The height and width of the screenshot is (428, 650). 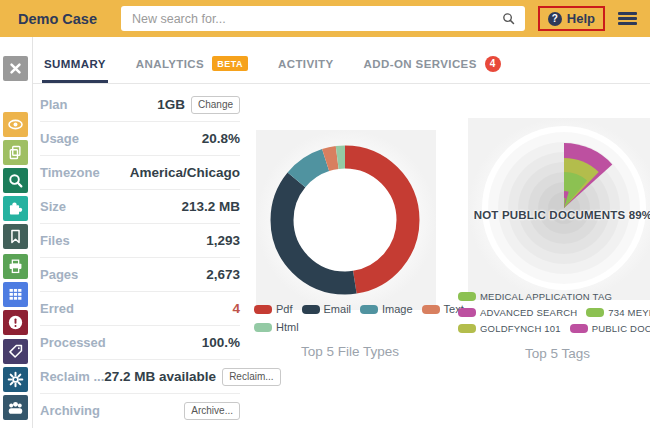 What do you see at coordinates (16, 294) in the screenshot?
I see `sidebar-item-grid` at bounding box center [16, 294].